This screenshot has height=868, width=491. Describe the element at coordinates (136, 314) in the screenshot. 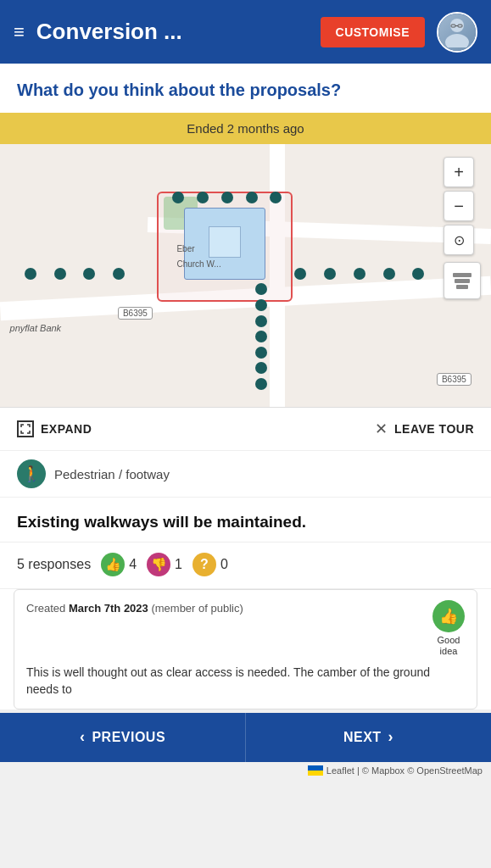

I see `map-road-label-left: B6395` at that location.